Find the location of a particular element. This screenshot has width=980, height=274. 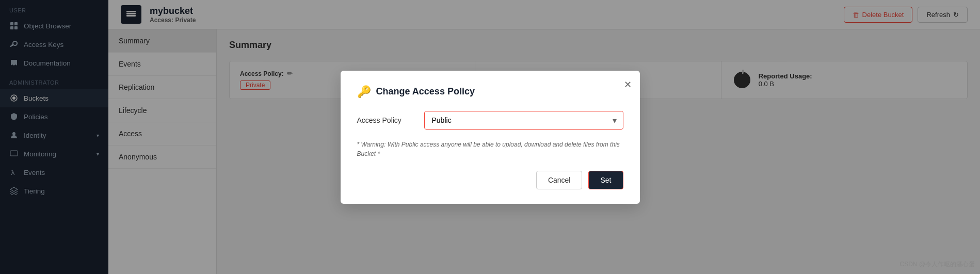

modal-close-button: ✕ is located at coordinates (628, 85).